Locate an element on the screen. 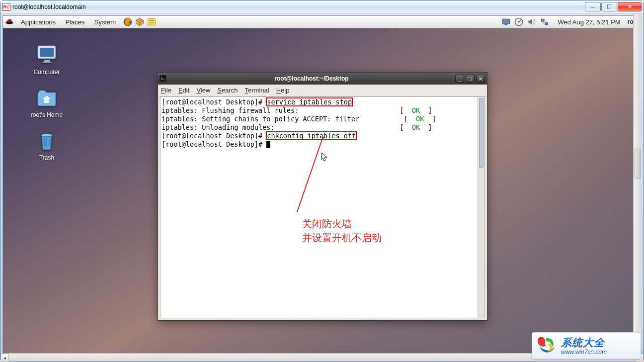 This screenshot has width=644, height=362. gnome-clock: Wed Aug 27, 5:21 PM is located at coordinates (589, 22).